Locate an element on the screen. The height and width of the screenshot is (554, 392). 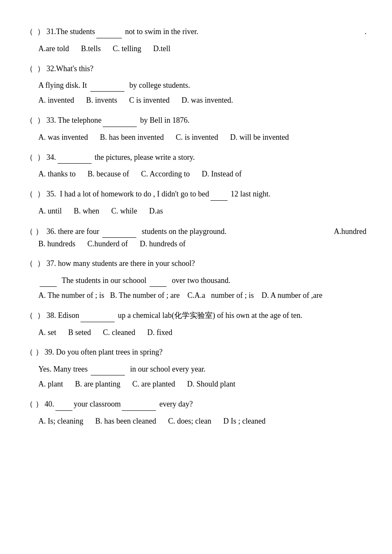
q39-option-b: B. are planting is located at coordinates (98, 384).